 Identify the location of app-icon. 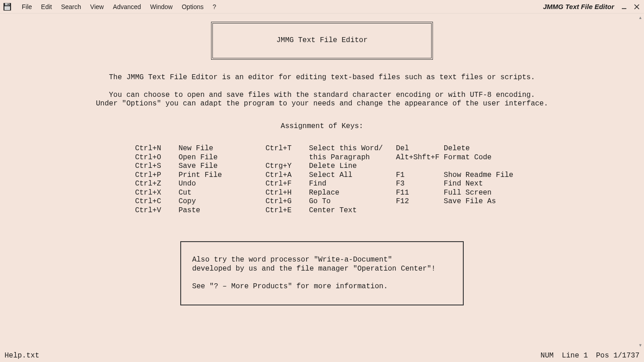
(7, 7).